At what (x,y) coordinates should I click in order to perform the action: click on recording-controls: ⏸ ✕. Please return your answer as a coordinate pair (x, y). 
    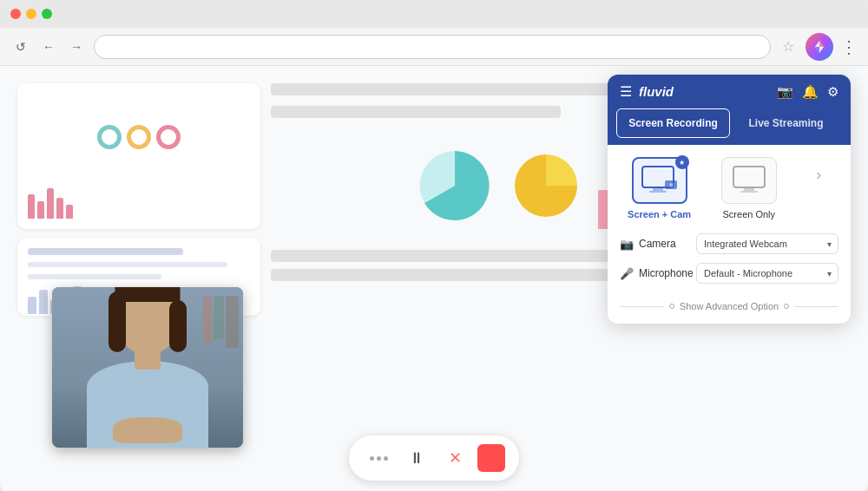
    Looking at the image, I should click on (434, 458).